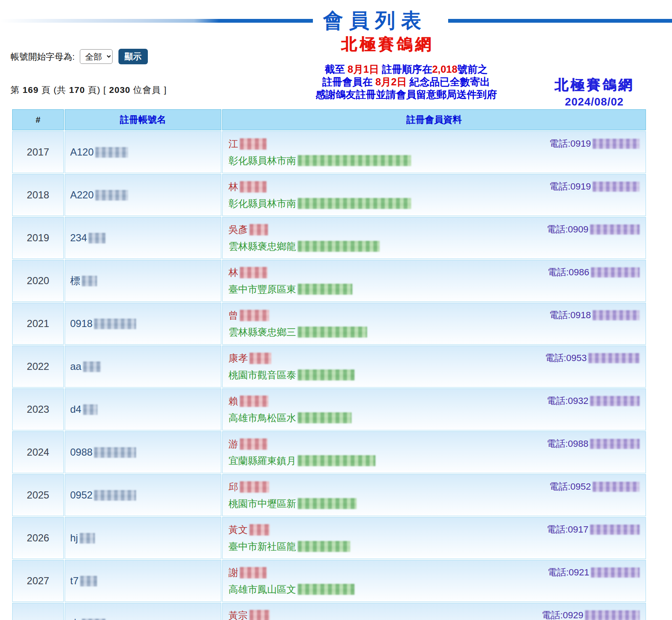 This screenshot has width=672, height=620. Describe the element at coordinates (568, 230) in the screenshot. I see `phone-number: 電話:0909` at that location.